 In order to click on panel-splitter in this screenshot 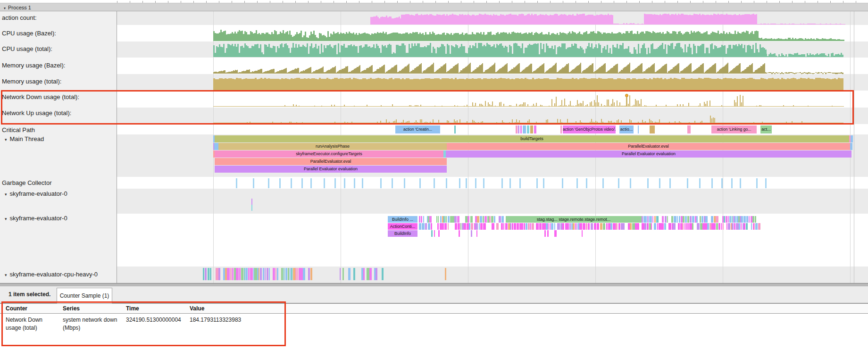, I will do `click(434, 285)`.